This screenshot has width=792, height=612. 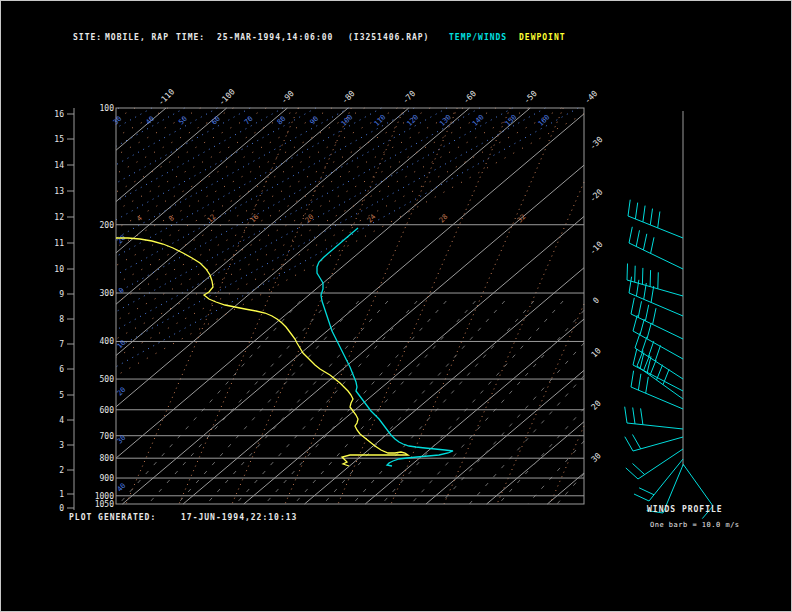 I want to click on height-tick-label: 12, so click(x=59, y=218).